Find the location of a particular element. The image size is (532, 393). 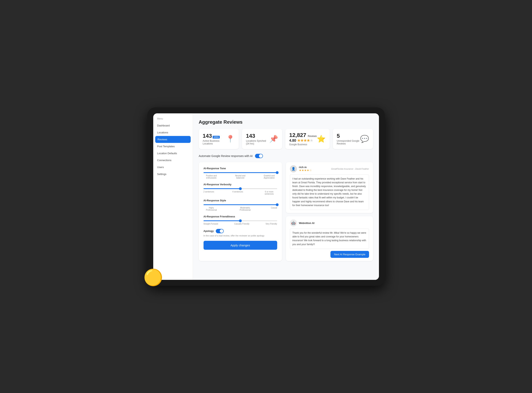

verbosity-slider-section: AI-Response Verbosity 2 sentences 4 sent… is located at coordinates (240, 189).